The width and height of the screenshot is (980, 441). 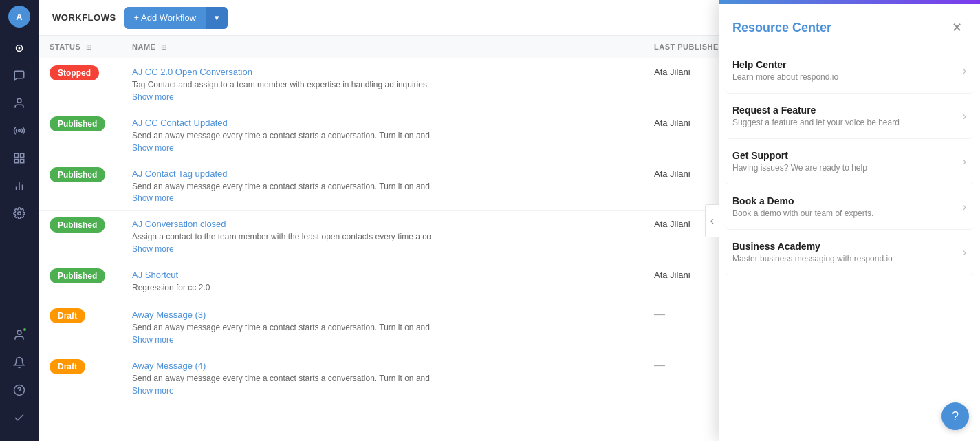 I want to click on sidebar-item-user-profile, so click(x=19, y=335).